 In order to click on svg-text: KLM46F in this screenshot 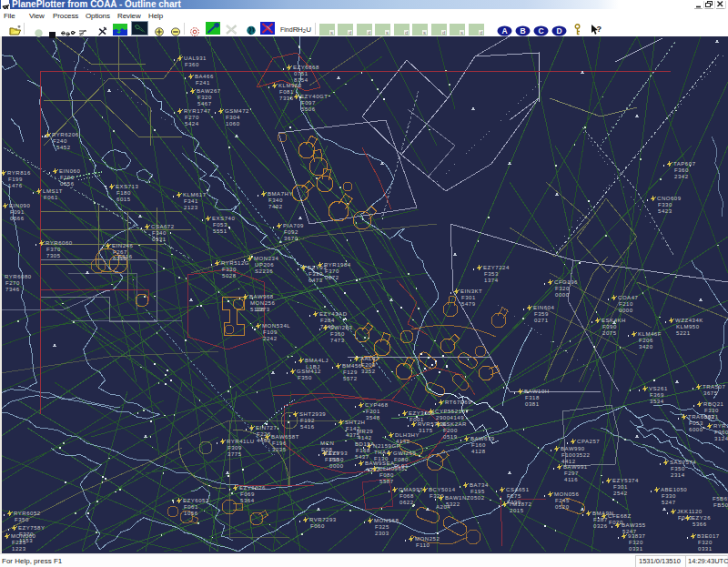, I will do `click(650, 334)`.